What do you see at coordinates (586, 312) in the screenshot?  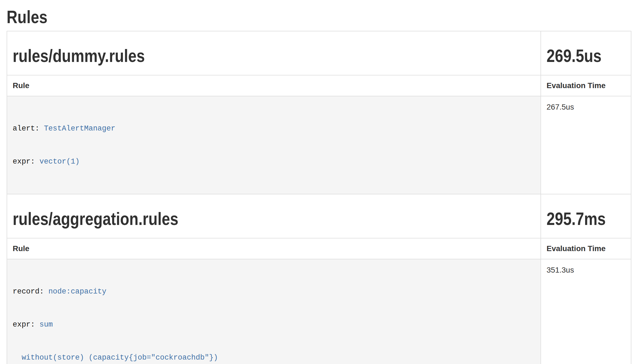 I see `eval-time-cell: 351.3us` at bounding box center [586, 312].